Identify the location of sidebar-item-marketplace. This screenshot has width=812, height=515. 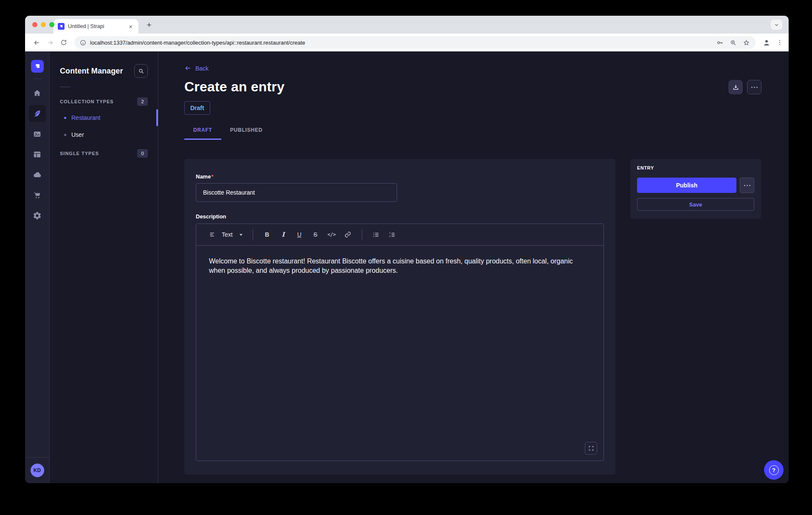
(37, 195).